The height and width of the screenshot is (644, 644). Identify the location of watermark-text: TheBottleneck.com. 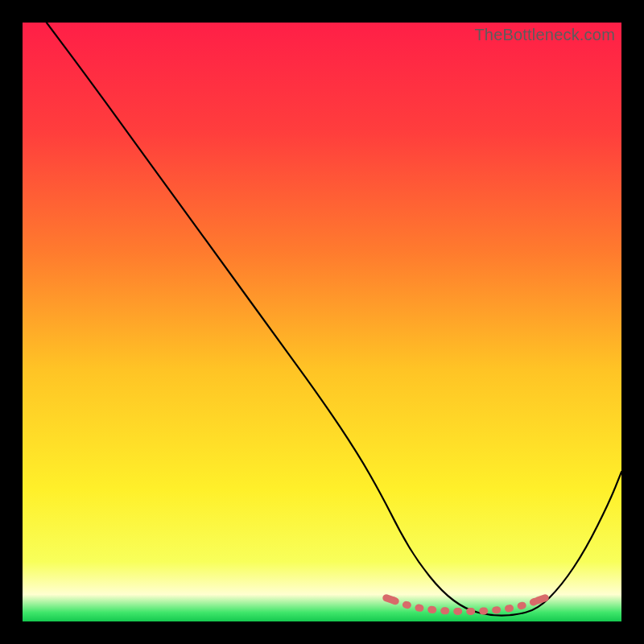
(544, 35).